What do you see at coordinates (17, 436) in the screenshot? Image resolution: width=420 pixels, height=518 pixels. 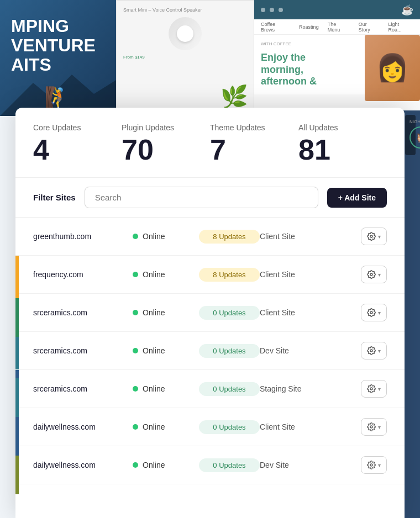 I see `accent-bar-blue` at bounding box center [17, 436].